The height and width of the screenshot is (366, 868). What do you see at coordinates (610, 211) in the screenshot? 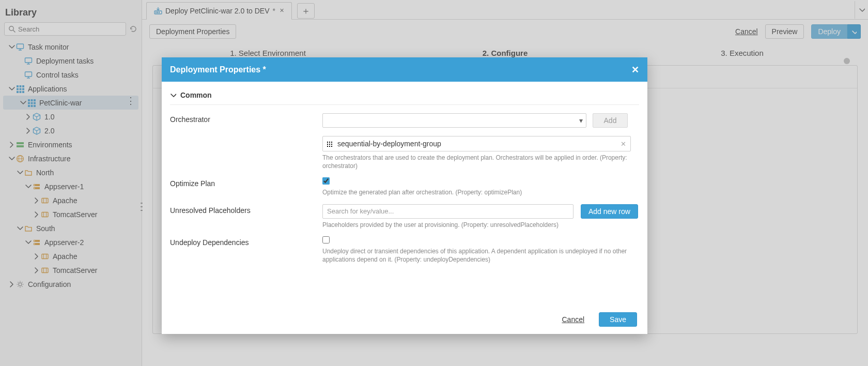
I see `add-new-row-button: Add new row` at bounding box center [610, 211].